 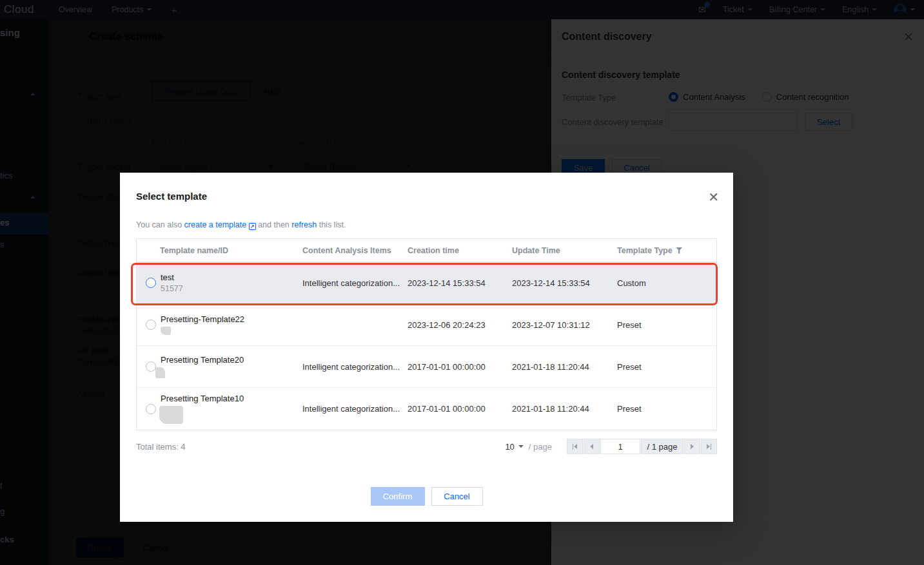 What do you see at coordinates (642, 446) in the screenshot?
I see `pager-buttons: 1 / 1 page` at bounding box center [642, 446].